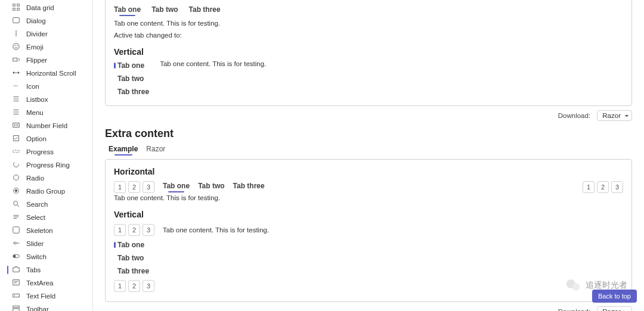 The width and height of the screenshot is (644, 311). I want to click on back-to-top-button: Back to top, so click(614, 296).